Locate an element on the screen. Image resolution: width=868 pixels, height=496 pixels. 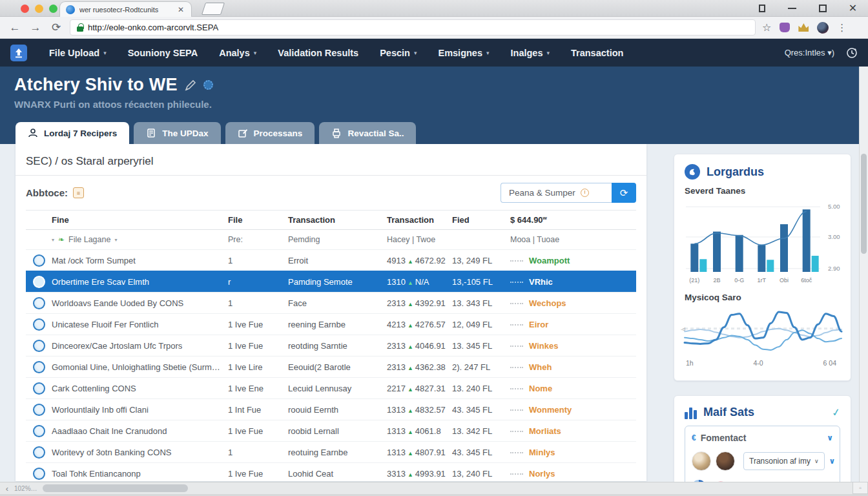
app-logo is located at coordinates (19, 53).